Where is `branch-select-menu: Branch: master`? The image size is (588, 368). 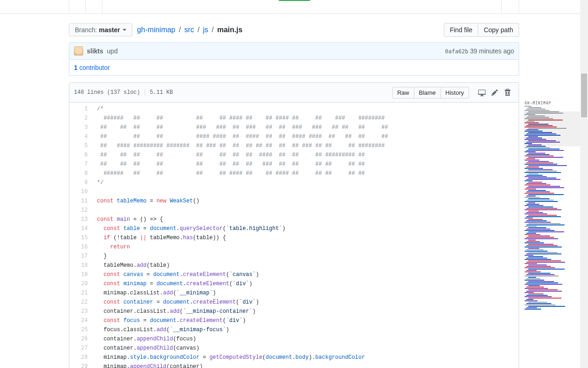 branch-select-menu: Branch: master is located at coordinates (101, 30).